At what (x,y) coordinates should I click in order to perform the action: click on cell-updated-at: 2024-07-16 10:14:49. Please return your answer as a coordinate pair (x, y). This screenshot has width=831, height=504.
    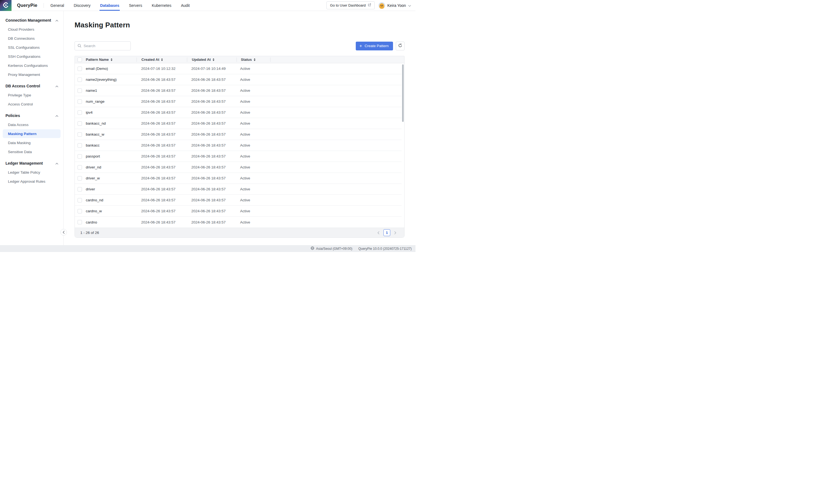
    Looking at the image, I should click on (211, 69).